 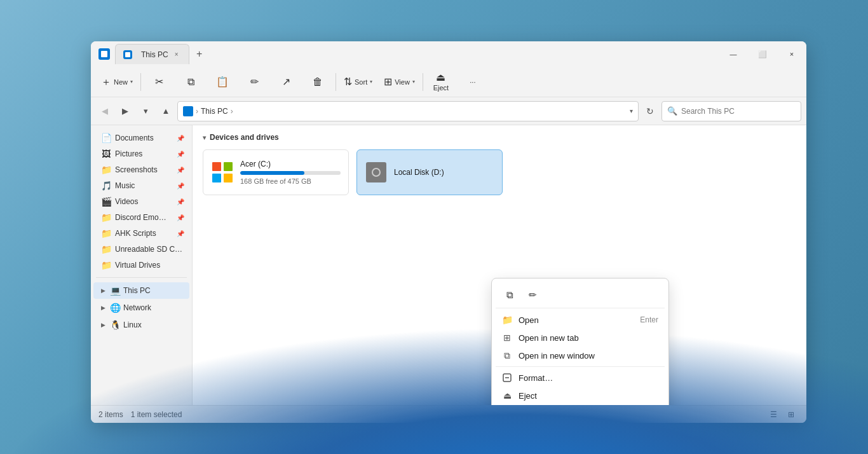 What do you see at coordinates (791, 415) in the screenshot?
I see `grid-view-button: ⊞` at bounding box center [791, 415].